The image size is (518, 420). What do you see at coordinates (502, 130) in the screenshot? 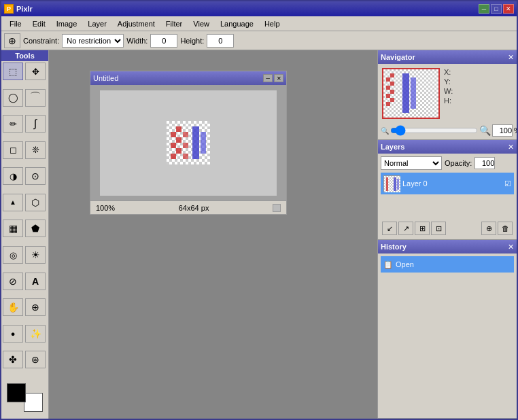
I see `zoom-input` at bounding box center [502, 130].